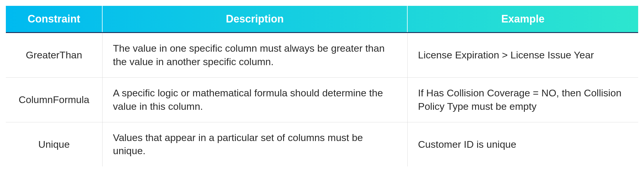  I want to click on cell-description: A specific logic or mathematical formula…, so click(255, 100).